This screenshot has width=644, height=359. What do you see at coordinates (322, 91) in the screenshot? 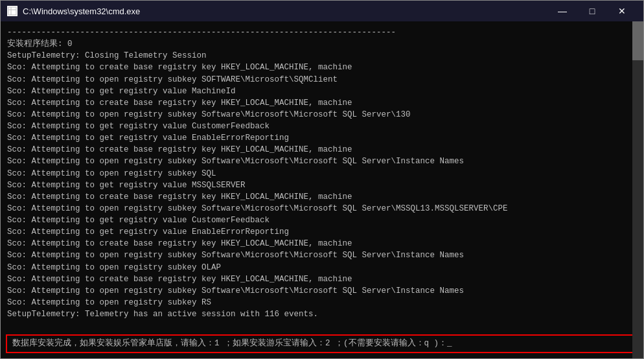
I see `console-line: Sco: Attempting to get registry value Ma…` at bounding box center [322, 91].